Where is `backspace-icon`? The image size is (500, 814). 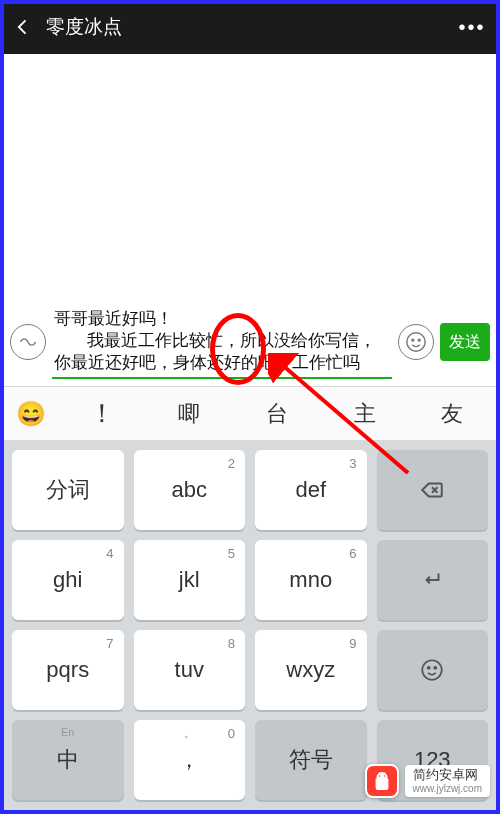
backspace-icon is located at coordinates (432, 490).